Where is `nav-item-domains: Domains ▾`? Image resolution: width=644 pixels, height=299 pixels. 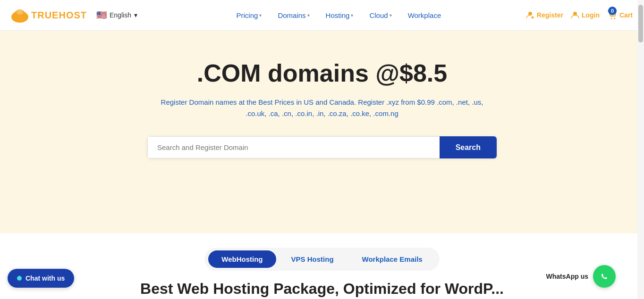 nav-item-domains: Domains ▾ is located at coordinates (294, 15).